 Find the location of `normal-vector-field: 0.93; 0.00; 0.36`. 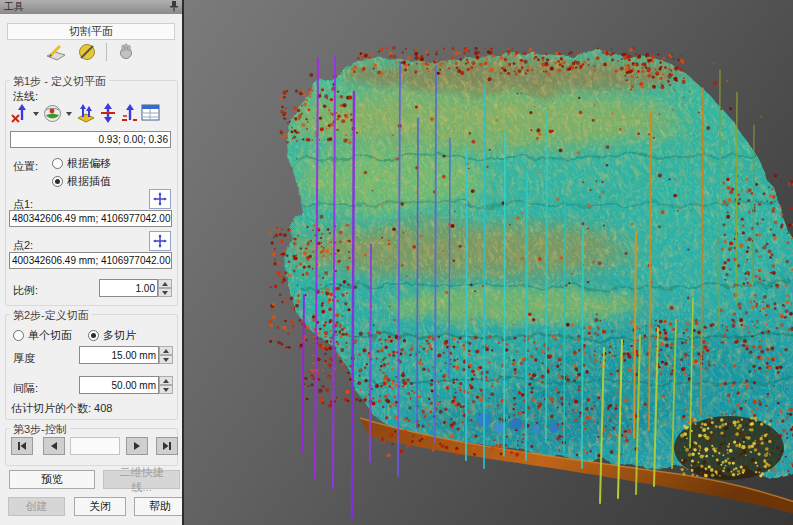

normal-vector-field: 0.93; 0.00; 0.36 is located at coordinates (90, 140).